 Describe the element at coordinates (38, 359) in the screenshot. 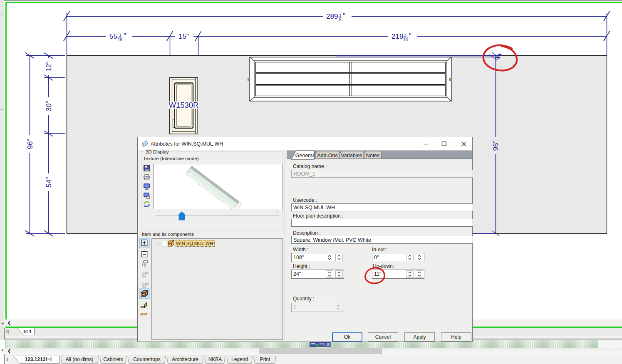

I see `svg-text: 123.1212!~!` at that location.